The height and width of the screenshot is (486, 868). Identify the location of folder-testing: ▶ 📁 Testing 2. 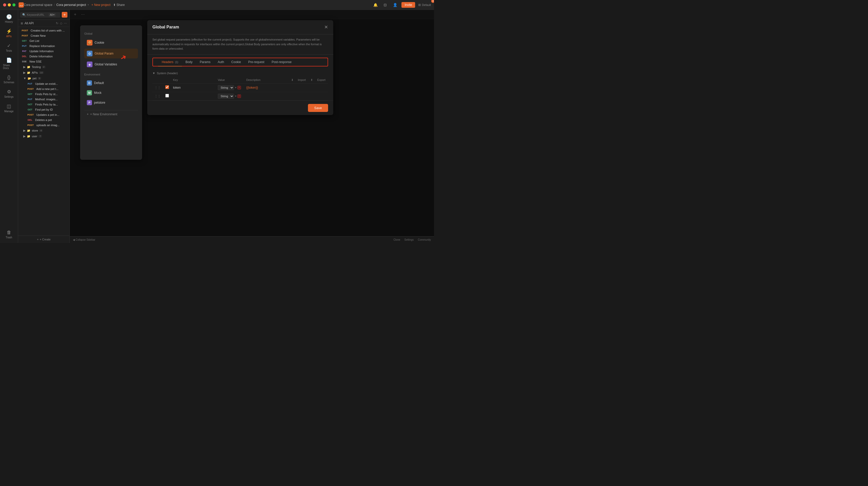
(44, 67).